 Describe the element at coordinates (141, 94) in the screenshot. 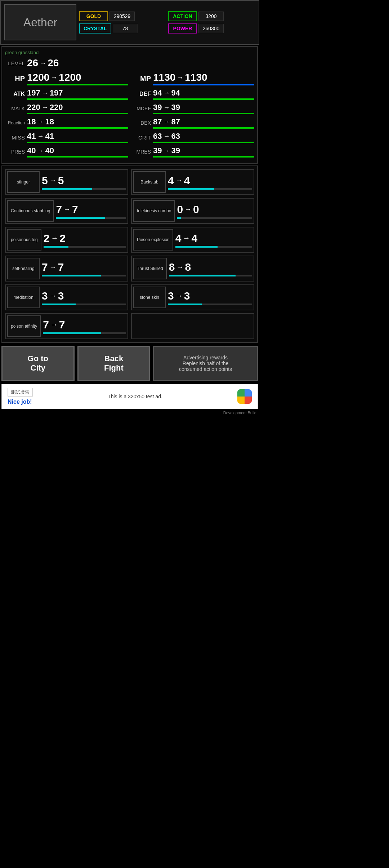

I see `def-label: DEF` at that location.